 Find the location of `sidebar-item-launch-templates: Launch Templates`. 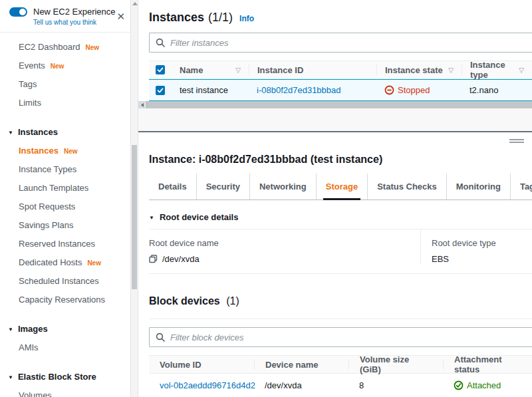

sidebar-item-launch-templates: Launch Templates is located at coordinates (65, 188).